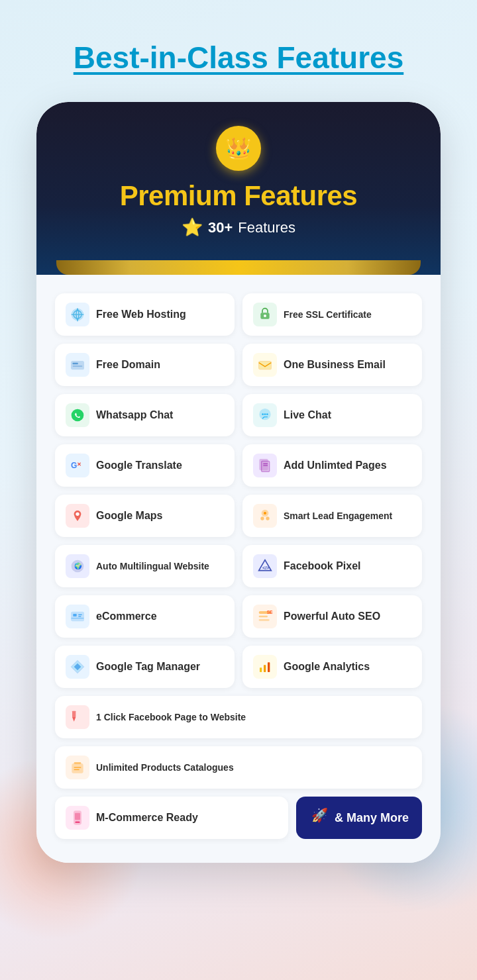  Describe the element at coordinates (192, 228) in the screenshot. I see `star-icon: ⭐` at that location.